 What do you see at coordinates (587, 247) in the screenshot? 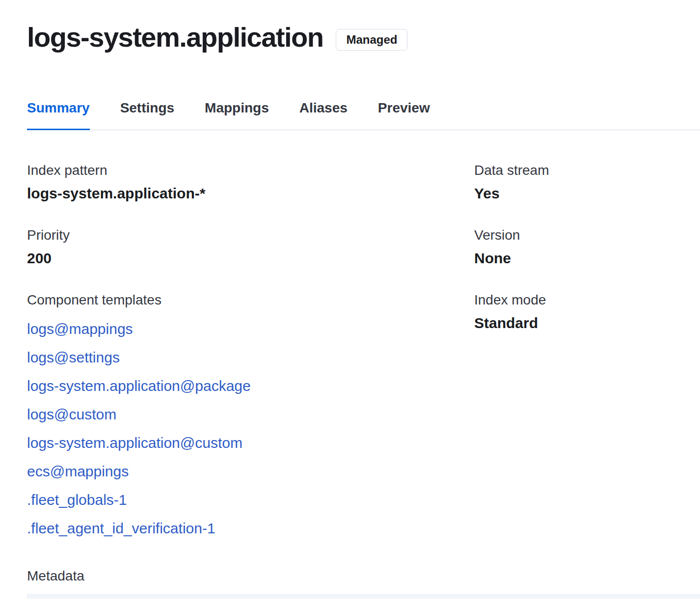
I see `field-version: Version None` at bounding box center [587, 247].